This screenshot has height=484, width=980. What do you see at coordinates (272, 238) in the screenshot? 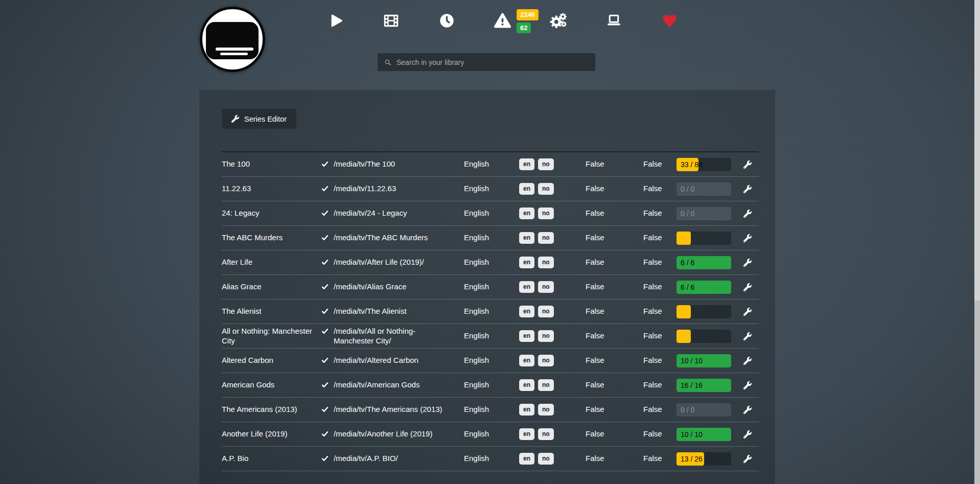
I see `series-name: The ABC Murders` at bounding box center [272, 238].